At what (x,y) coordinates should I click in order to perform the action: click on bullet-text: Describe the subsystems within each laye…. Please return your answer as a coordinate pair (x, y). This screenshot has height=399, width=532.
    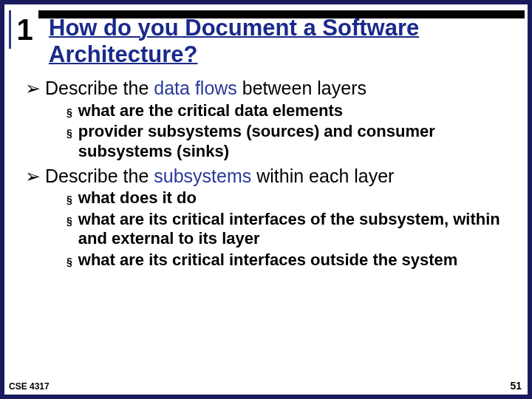
    Looking at the image, I should click on (278, 177).